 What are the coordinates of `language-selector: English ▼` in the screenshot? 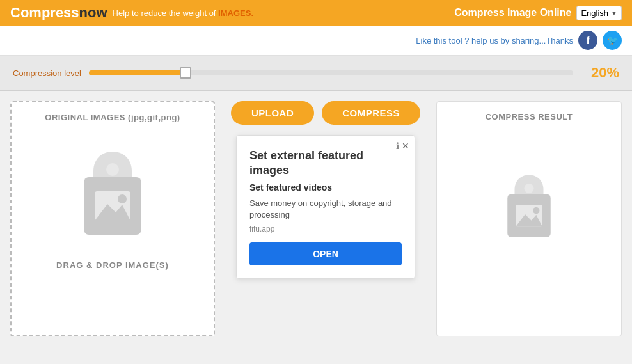 It's located at (599, 13).